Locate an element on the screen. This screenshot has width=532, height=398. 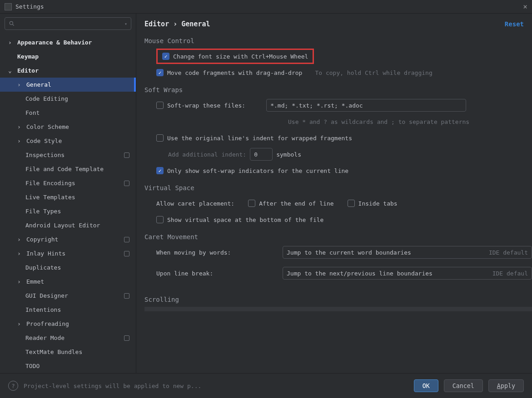
checkbox-bottom-space is located at coordinates (160, 220).